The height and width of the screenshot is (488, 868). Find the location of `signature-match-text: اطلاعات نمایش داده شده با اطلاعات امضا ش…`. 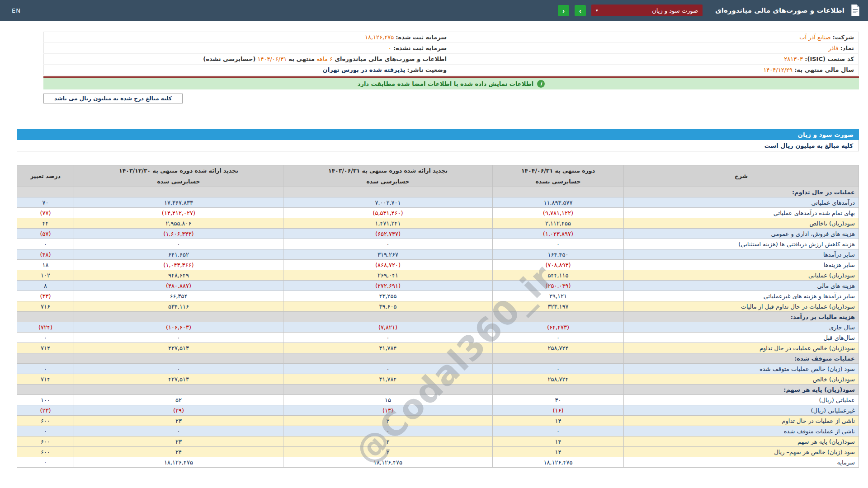

signature-match-text: اطلاعات نمایش داده شده با اطلاعات امضا ش… is located at coordinates (446, 84).